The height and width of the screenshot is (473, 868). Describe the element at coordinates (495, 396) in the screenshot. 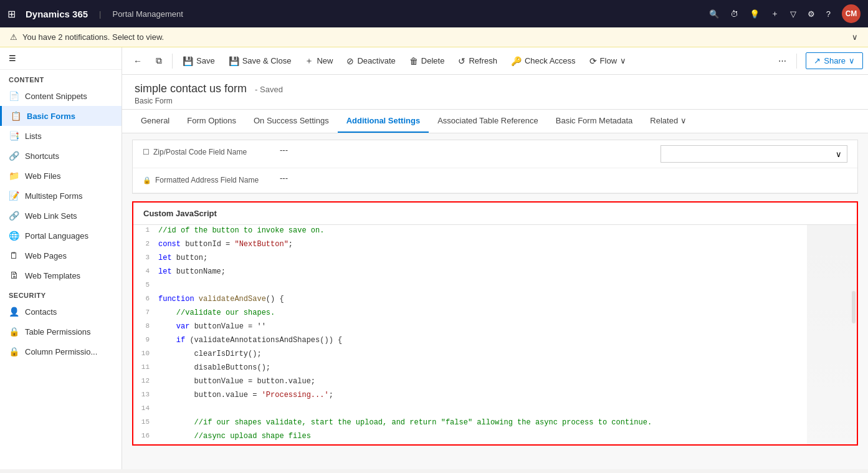

I see `code-line-13: 13 button.value = 'Processing...';` at that location.